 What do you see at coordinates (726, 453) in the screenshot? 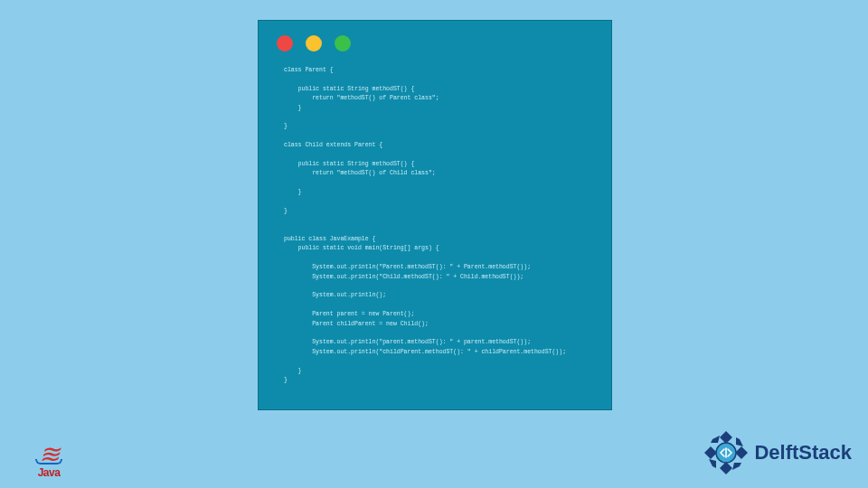
I see `delftstack-seal-icon` at bounding box center [726, 453].